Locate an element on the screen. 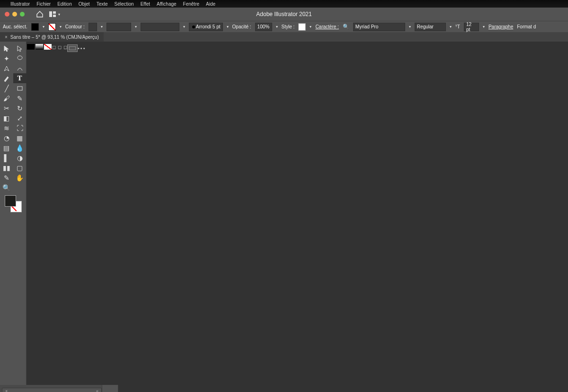 The image size is (568, 392). free-transform-tool: ⛶ is located at coordinates (20, 128).